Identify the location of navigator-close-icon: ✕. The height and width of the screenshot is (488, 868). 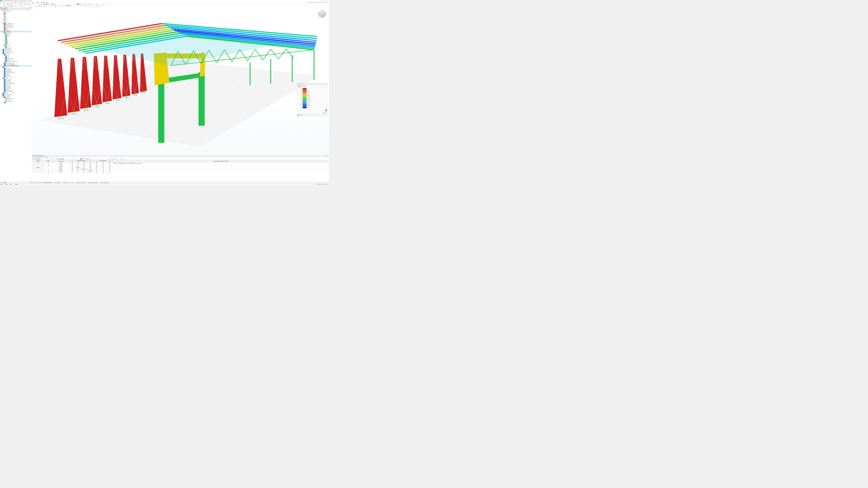
(31, 7).